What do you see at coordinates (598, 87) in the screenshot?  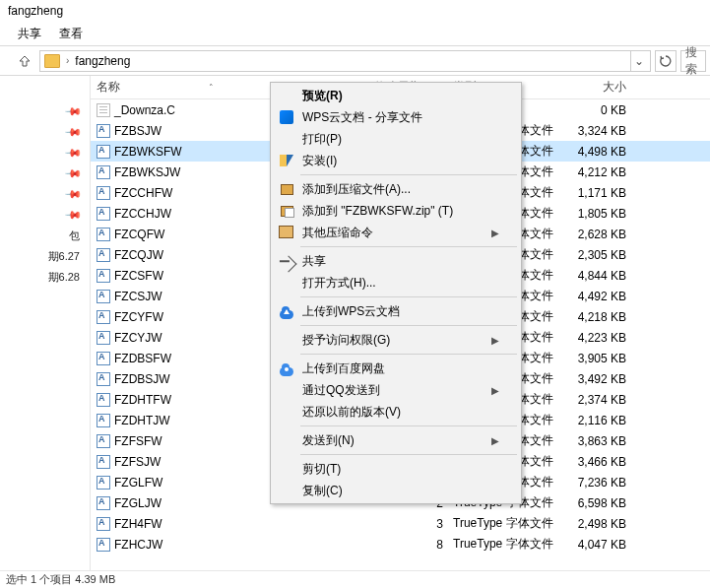 I see `col-header-size: 大小` at bounding box center [598, 87].